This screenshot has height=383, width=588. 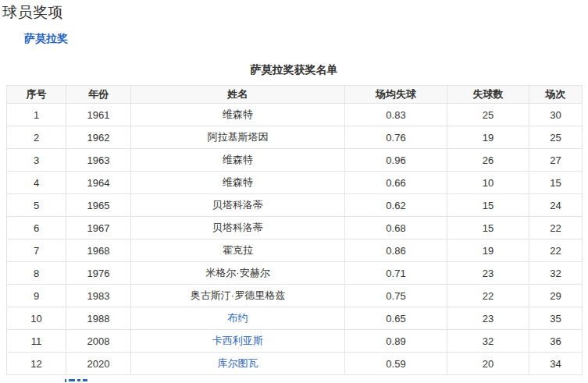 What do you see at coordinates (489, 183) in the screenshot?
I see `cell-conceded: 10` at bounding box center [489, 183].